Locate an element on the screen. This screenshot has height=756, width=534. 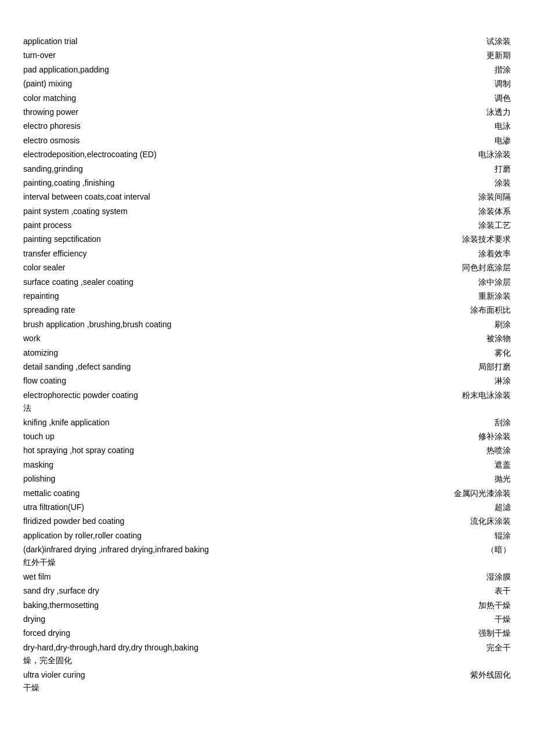
term-english: utra filtration(UF) is located at coordinates (53, 507).